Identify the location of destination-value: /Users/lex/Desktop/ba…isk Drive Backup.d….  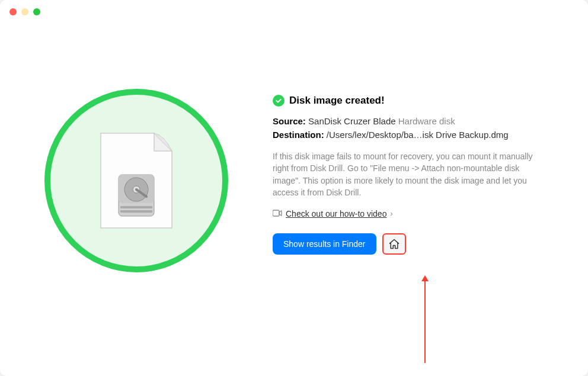
(417, 135).